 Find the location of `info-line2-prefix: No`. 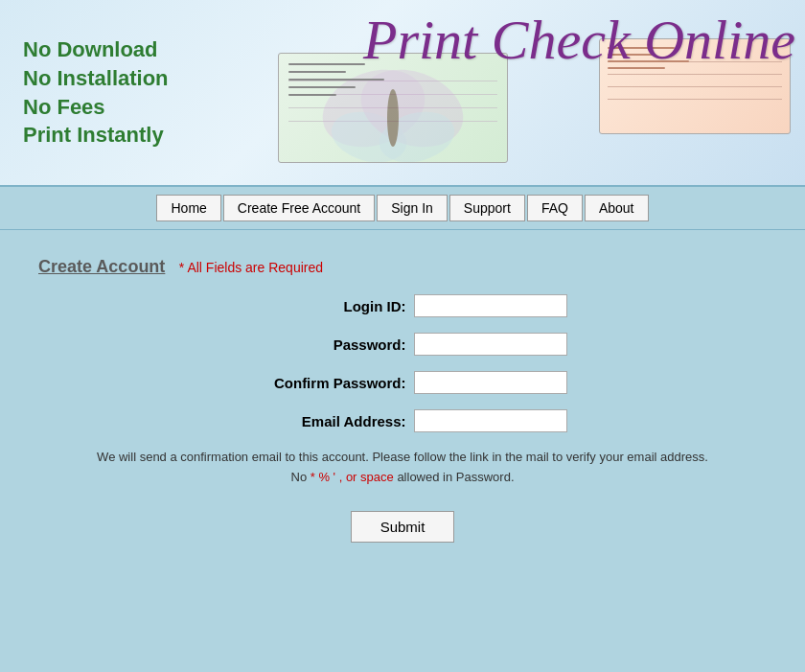

info-line2-prefix: No is located at coordinates (301, 477).